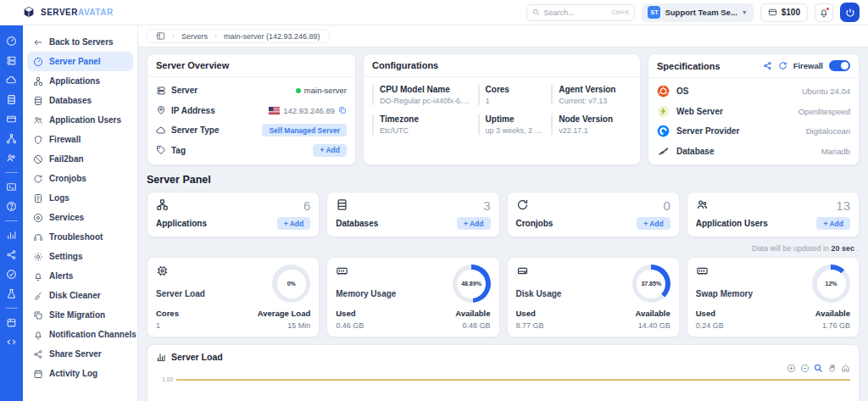 The width and height of the screenshot is (868, 401). Describe the element at coordinates (839, 66) in the screenshot. I see `firewall-toggle` at that location.